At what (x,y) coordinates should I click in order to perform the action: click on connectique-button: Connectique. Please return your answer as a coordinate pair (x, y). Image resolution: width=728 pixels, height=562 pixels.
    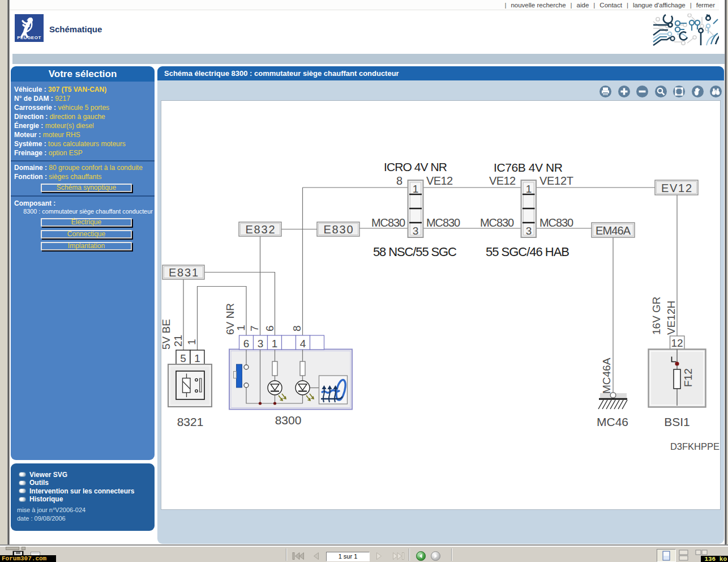
    Looking at the image, I should click on (86, 235).